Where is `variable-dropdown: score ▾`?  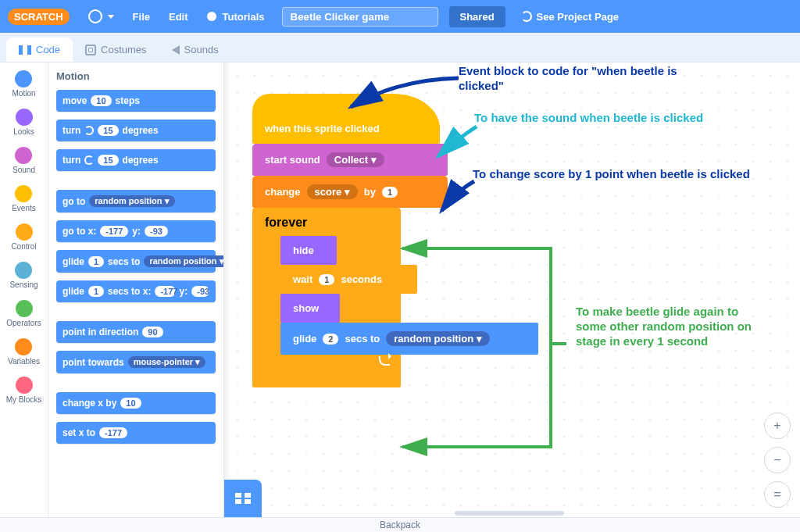 variable-dropdown: score ▾ is located at coordinates (333, 192).